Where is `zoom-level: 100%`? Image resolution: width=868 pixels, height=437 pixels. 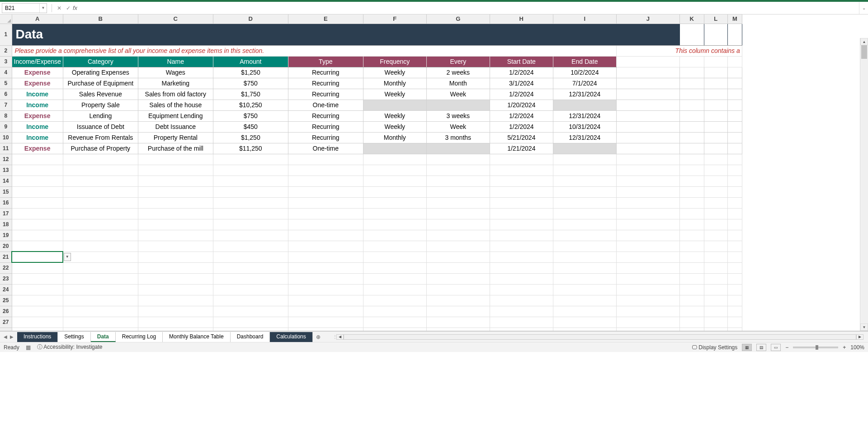 zoom-level: 100% is located at coordinates (857, 347).